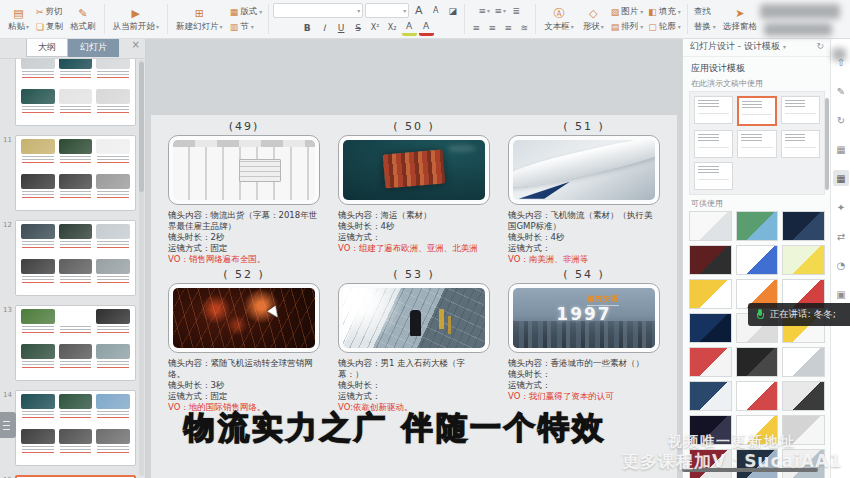 The height and width of the screenshot is (478, 850). Describe the element at coordinates (426, 28) in the screenshot. I see `font-color-button: A` at that location.